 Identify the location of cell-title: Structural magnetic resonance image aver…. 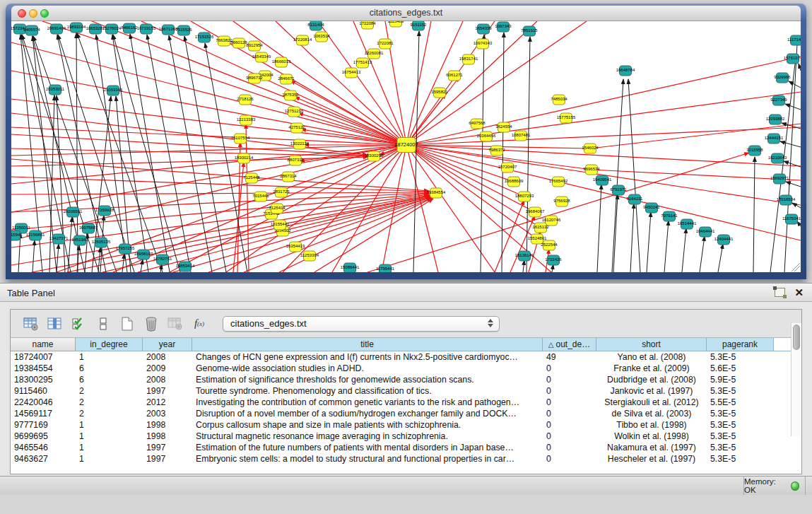
(367, 436).